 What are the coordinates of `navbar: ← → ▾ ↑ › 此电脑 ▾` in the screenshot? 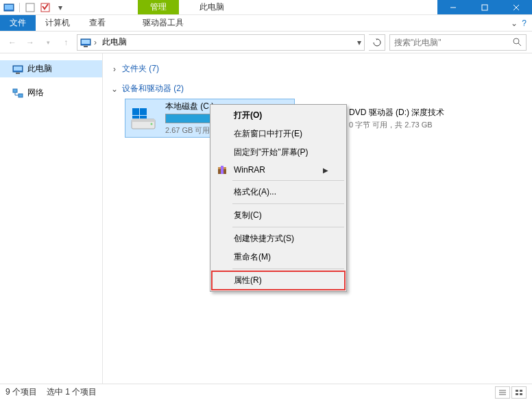 It's located at (266, 42).